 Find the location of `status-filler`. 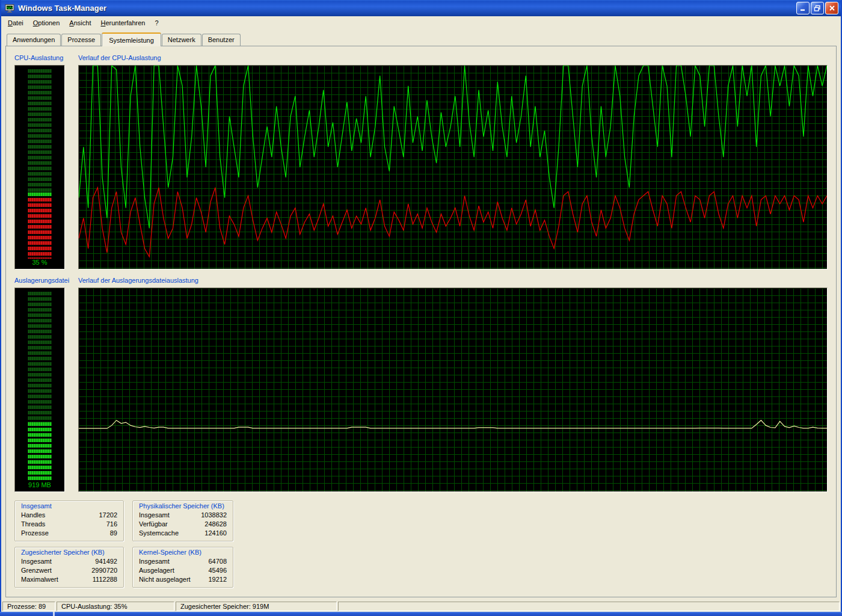

status-filler is located at coordinates (589, 606).